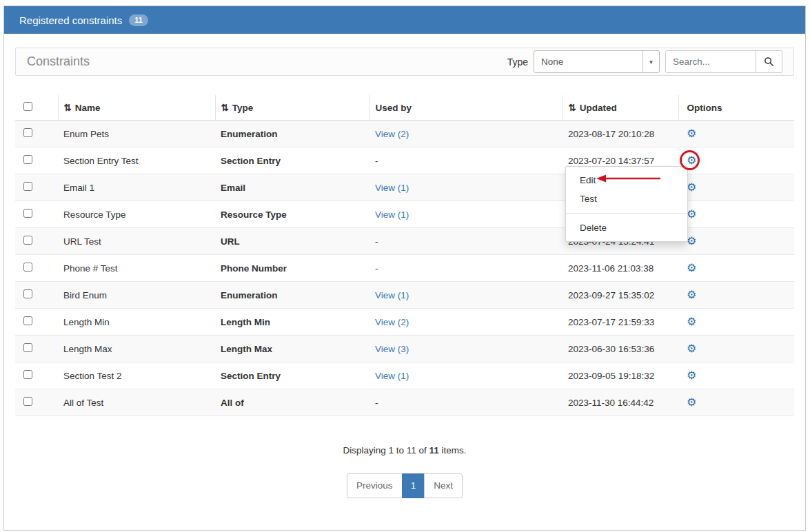 This screenshot has width=810, height=532. Describe the element at coordinates (243, 108) in the screenshot. I see `column-label: Type` at that location.